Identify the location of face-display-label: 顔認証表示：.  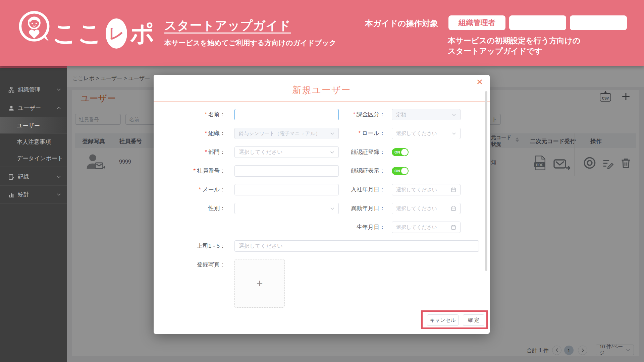
(352, 171).